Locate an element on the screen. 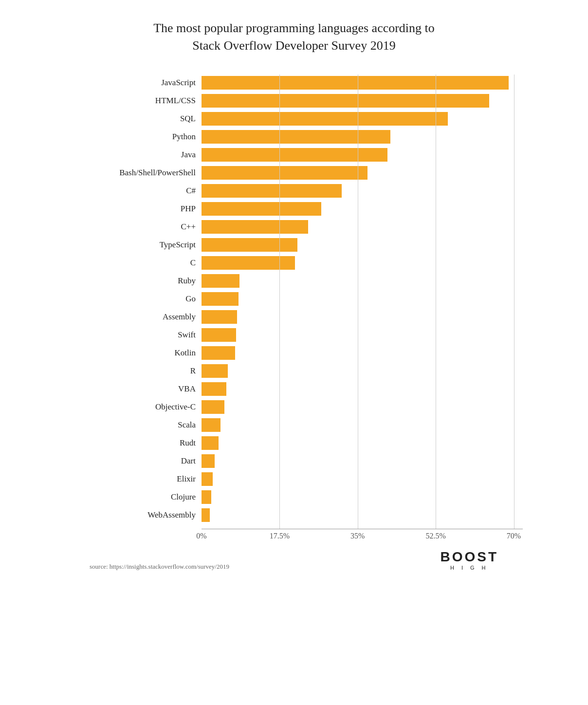  x-axis-line is located at coordinates (362, 529).